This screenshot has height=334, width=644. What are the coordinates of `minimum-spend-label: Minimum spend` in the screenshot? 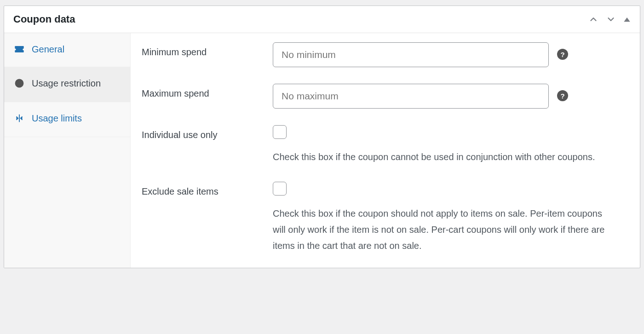 It's located at (207, 50).